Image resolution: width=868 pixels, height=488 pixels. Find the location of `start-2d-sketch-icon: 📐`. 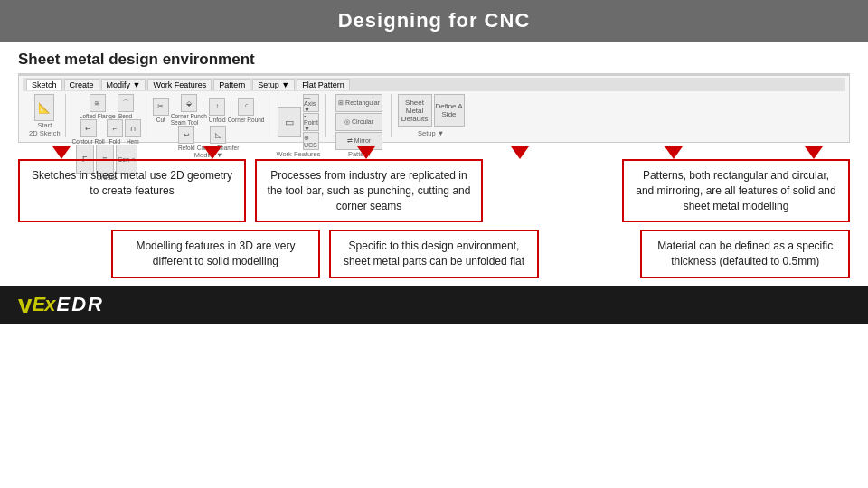

start-2d-sketch-icon: 📐 is located at coordinates (44, 108).